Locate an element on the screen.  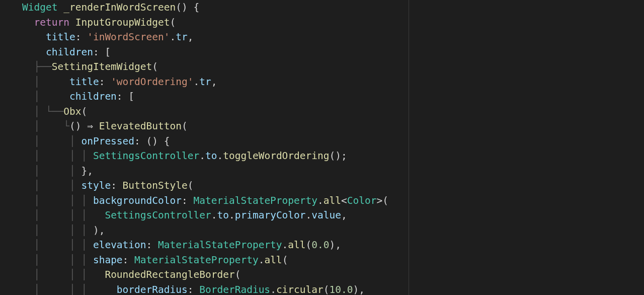
call-toggle: toggleWordOrdering is located at coordinates (276, 156).